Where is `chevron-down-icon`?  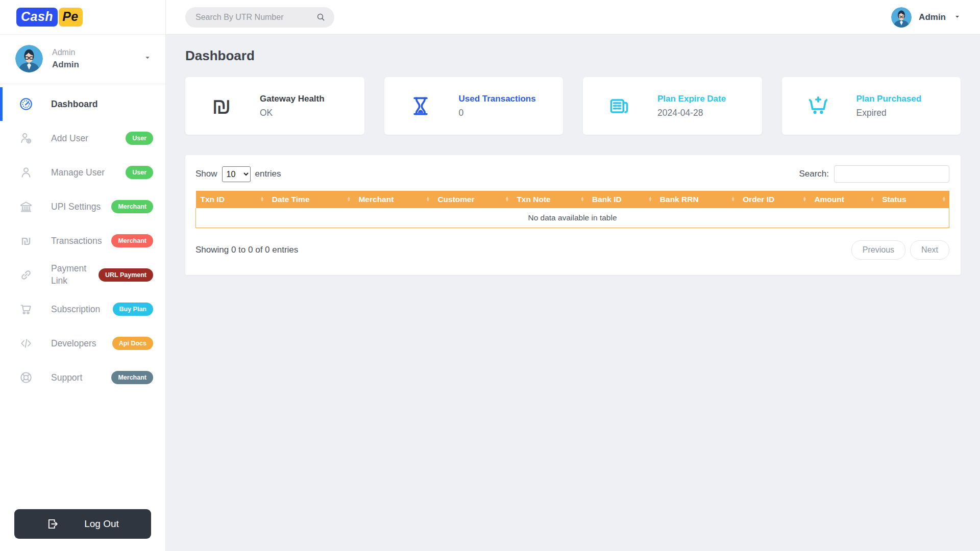 chevron-down-icon is located at coordinates (958, 17).